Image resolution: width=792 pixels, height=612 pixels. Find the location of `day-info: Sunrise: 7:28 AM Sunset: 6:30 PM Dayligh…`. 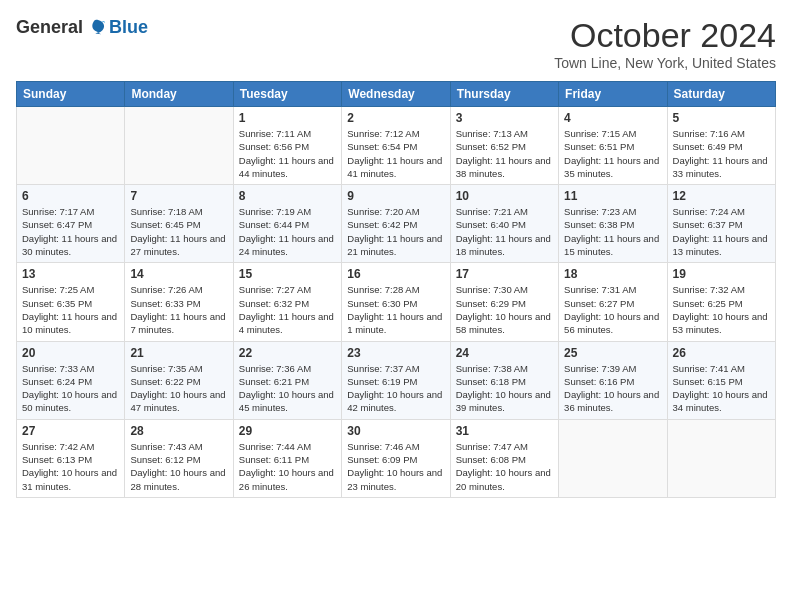

day-info: Sunrise: 7:28 AM Sunset: 6:30 PM Dayligh… is located at coordinates (396, 310).